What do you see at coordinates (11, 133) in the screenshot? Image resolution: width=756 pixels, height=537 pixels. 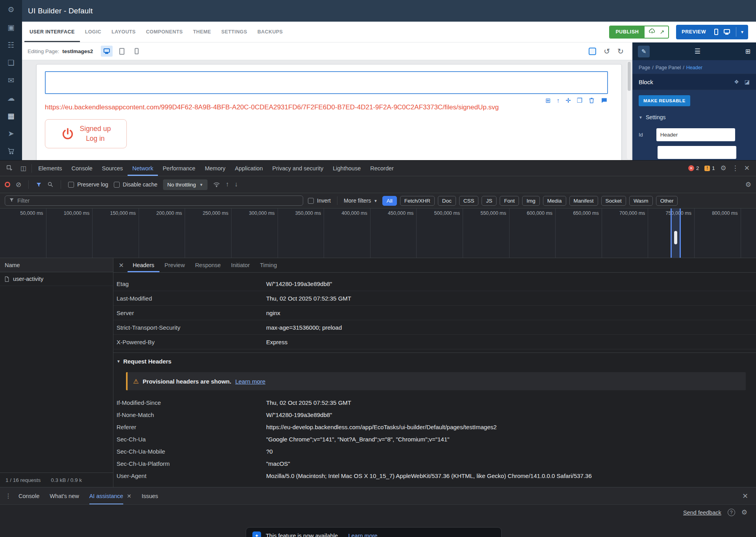 I see `launch-icon: ➤` at bounding box center [11, 133].